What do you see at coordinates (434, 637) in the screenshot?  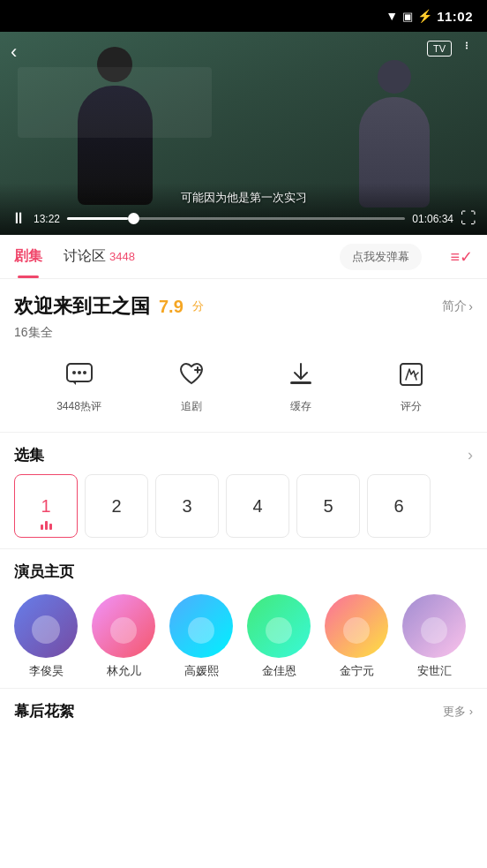 I see `cast-item-6: 安世汇` at bounding box center [434, 637].